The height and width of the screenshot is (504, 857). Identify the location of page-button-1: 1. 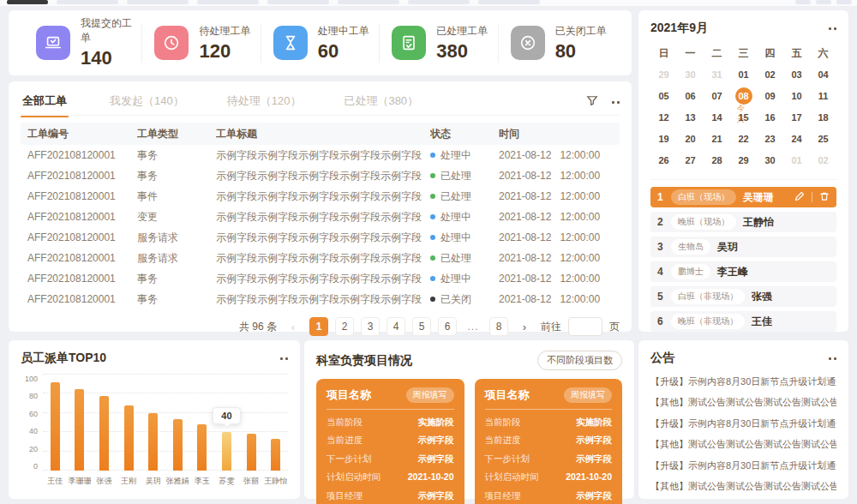
(319, 327).